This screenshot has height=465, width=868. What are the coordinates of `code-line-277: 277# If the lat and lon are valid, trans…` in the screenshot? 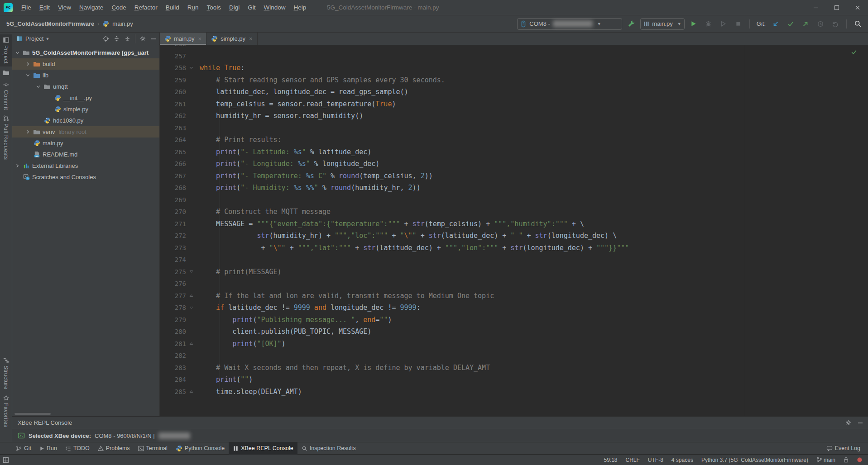 It's located at (514, 296).